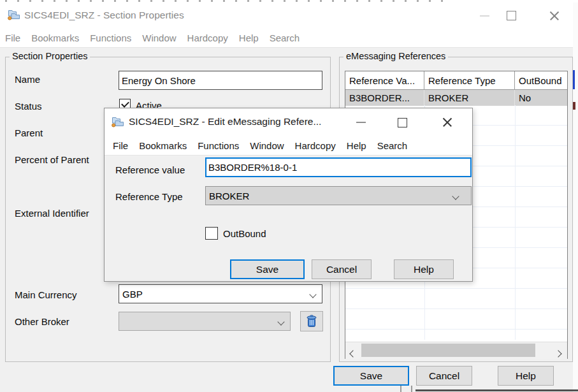 The height and width of the screenshot is (392, 578). I want to click on dialog-close-button, so click(447, 122).